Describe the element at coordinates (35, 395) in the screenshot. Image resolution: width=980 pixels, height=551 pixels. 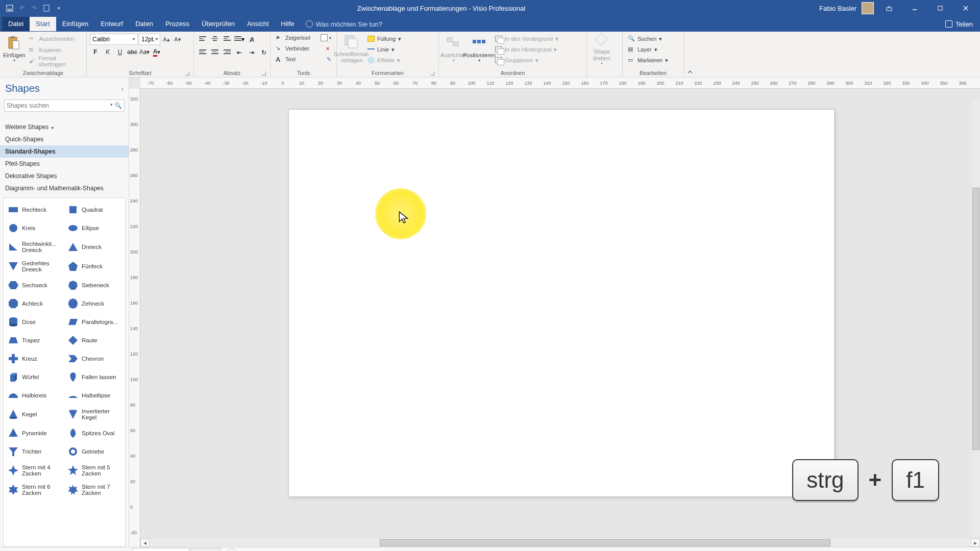
I see `shape-item-halbkreis: Halbkreis` at that location.